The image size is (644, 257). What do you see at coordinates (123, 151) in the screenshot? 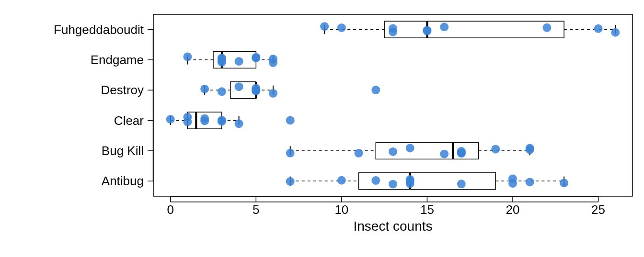
I see `y-category-label: Bug Kill` at bounding box center [123, 151].